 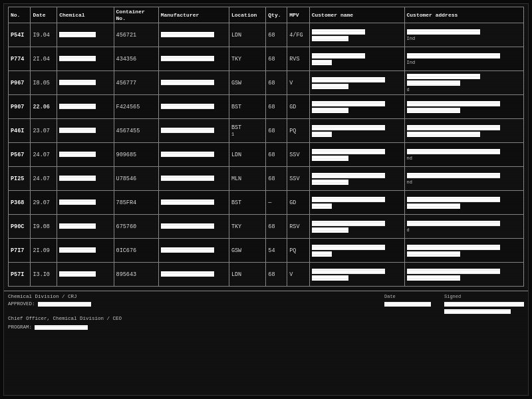 I want to click on table-row: PI25 24.07 U78546 MLN 68 SSV, so click(x=266, y=179).